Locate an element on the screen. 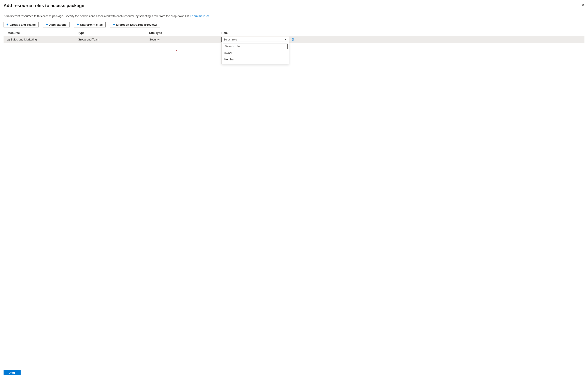 The height and width of the screenshot is (377, 588). add-groups-teams-button: + Groups and Teams is located at coordinates (21, 24).